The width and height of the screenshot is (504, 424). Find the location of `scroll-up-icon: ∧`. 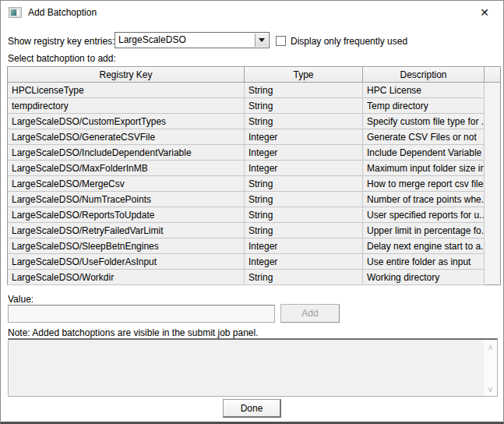

scroll-up-icon: ∧ is located at coordinates (491, 347).